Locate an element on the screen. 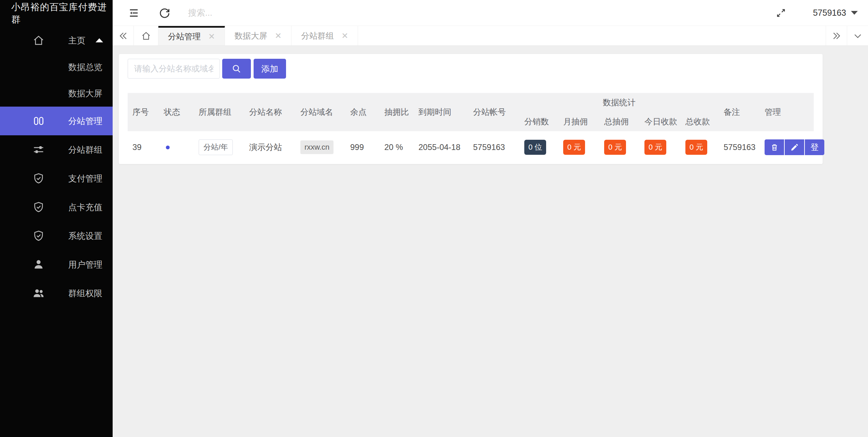 This screenshot has width=868, height=437. sidebar-item-data-screen: 数据大屏 is located at coordinates (56, 94).